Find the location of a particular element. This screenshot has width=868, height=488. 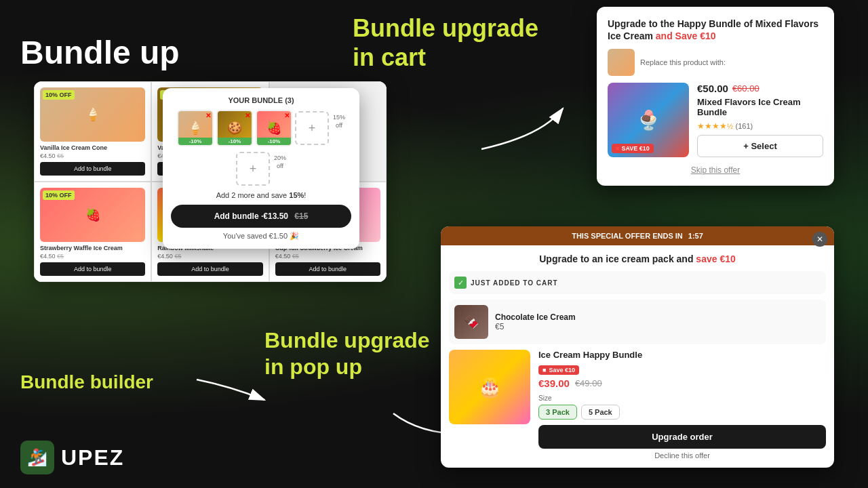

pu-upgrade-img: 🎂 is located at coordinates (490, 387).